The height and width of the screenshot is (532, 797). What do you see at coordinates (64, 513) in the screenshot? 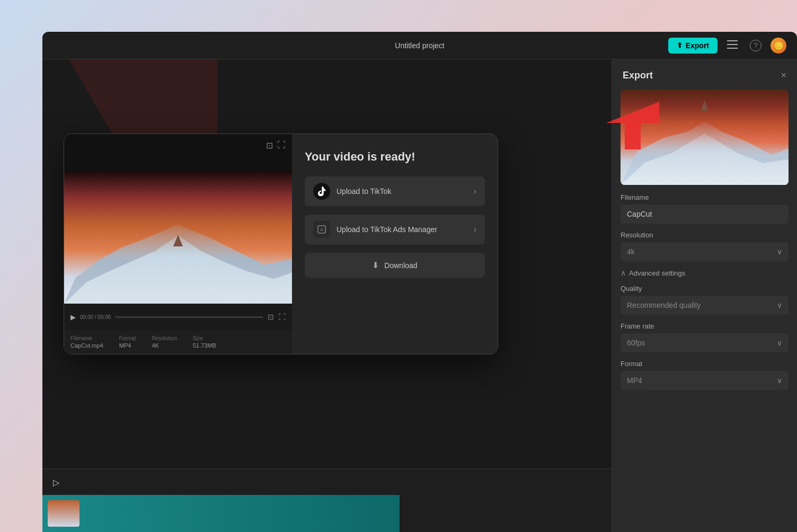
I see `timeline-thumb` at bounding box center [64, 513].